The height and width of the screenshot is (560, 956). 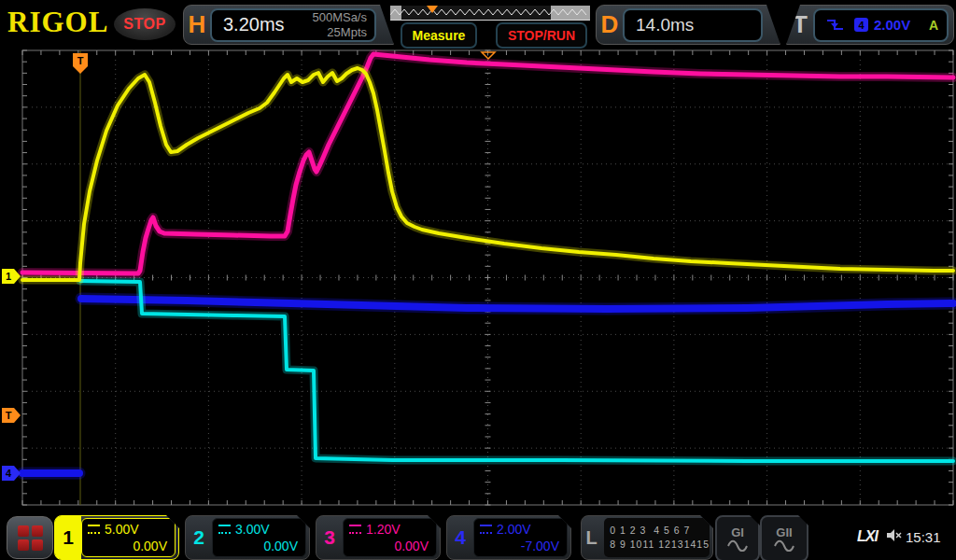 What do you see at coordinates (519, 546) in the screenshot?
I see `channel-4-offset: -7.00V` at bounding box center [519, 546].